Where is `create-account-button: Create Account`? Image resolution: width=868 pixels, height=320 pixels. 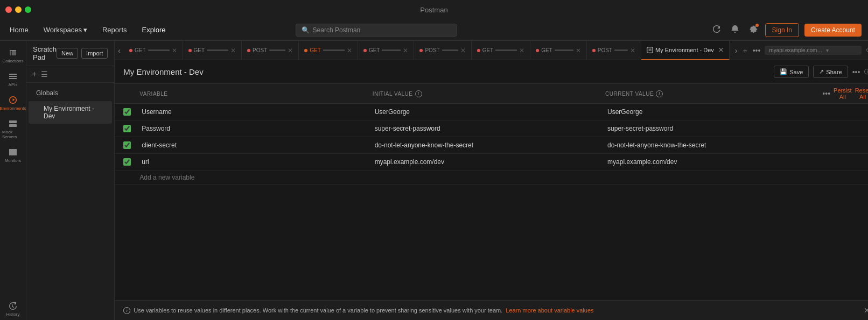 create-account-button: Create Account is located at coordinates (833, 30).